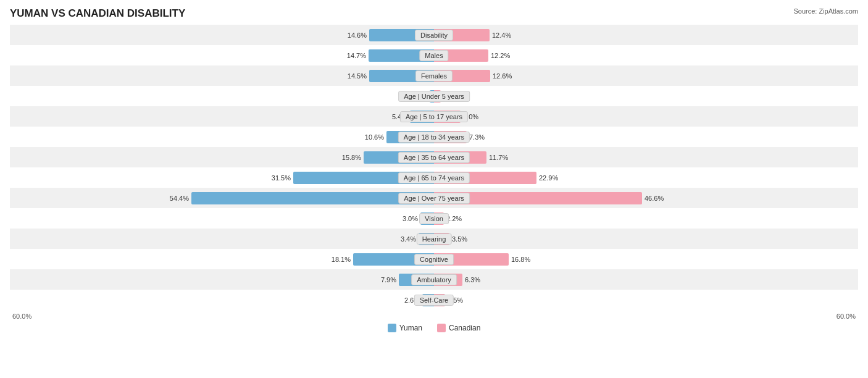  What do you see at coordinates (646, 137) in the screenshot?
I see `right-side: 7.3%` at bounding box center [646, 137].